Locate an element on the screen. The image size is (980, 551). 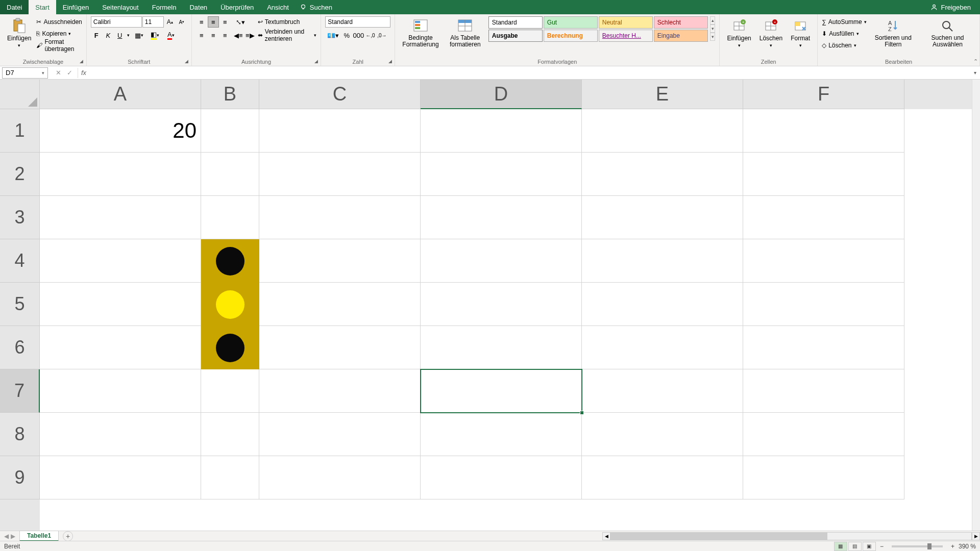
row-header-3: 3 is located at coordinates (20, 217).